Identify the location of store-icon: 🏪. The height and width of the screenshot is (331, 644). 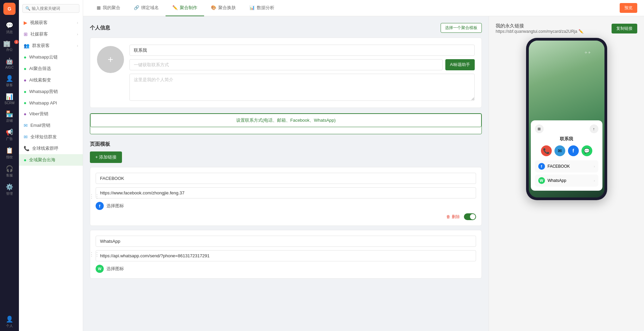
(9, 114).